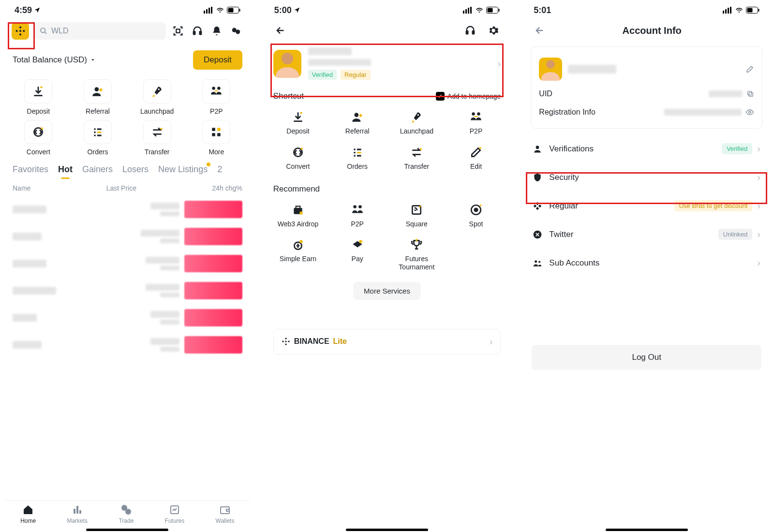 The height and width of the screenshot is (532, 774). What do you see at coordinates (98, 169) in the screenshot?
I see `tab-gainers: Gainers` at bounding box center [98, 169].